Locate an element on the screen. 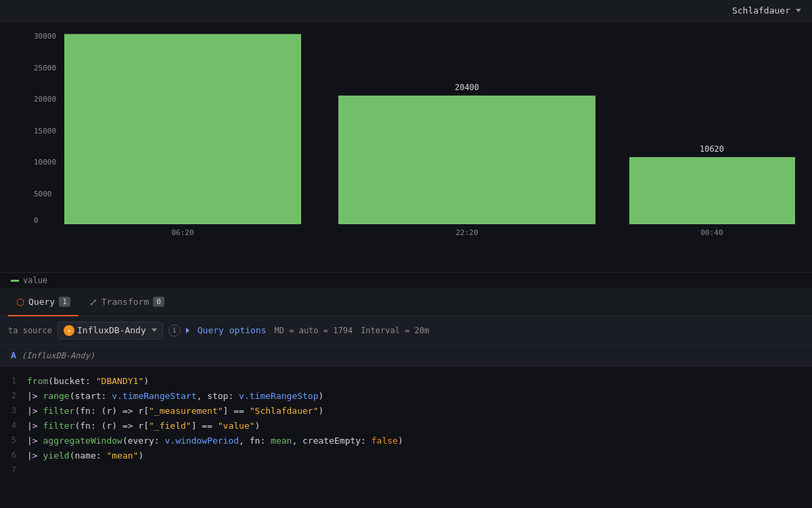 The image size is (812, 508). line-number: 6 is located at coordinates (14, 455).